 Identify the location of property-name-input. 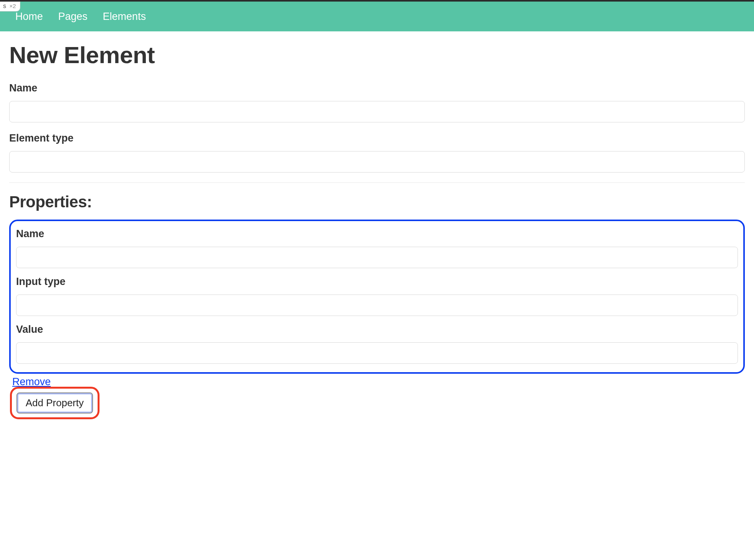
(377, 257).